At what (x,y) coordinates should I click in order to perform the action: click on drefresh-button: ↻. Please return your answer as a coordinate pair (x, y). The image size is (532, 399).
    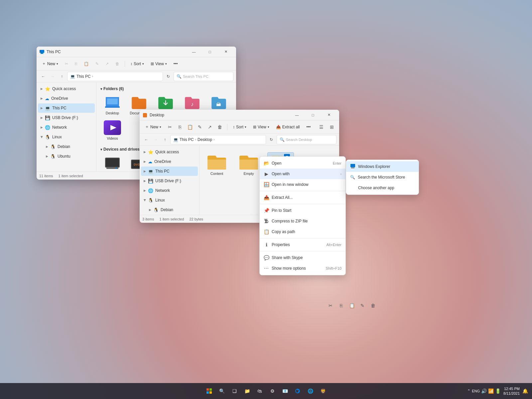
    Looking at the image, I should click on (271, 140).